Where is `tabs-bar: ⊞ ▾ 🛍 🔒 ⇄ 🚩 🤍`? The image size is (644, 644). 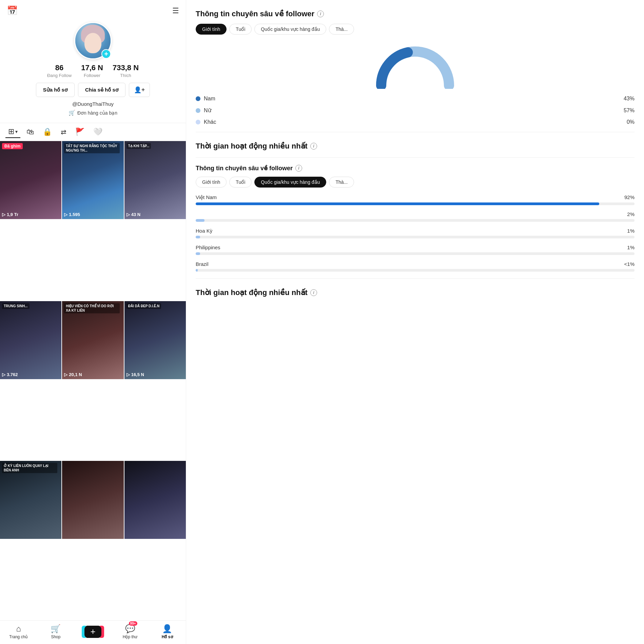 tabs-bar: ⊞ ▾ 🛍 🔒 ⇄ 🚩 🤍 is located at coordinates (93, 132).